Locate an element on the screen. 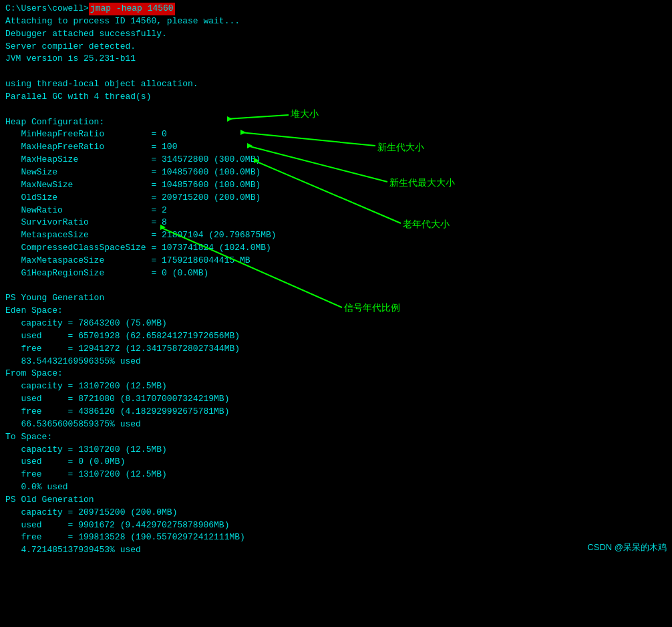 This screenshot has width=672, height=627. output-line-2: Debugger attached successfully. is located at coordinates (336, 35).